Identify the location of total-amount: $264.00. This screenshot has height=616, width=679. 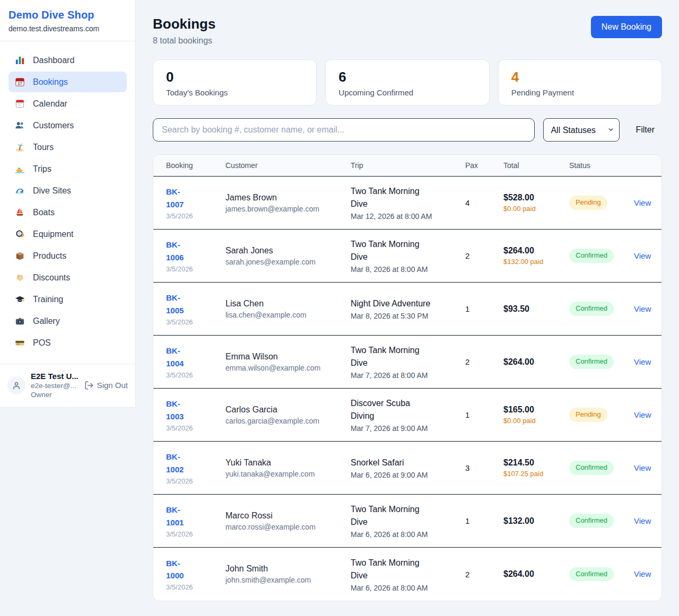
(534, 574).